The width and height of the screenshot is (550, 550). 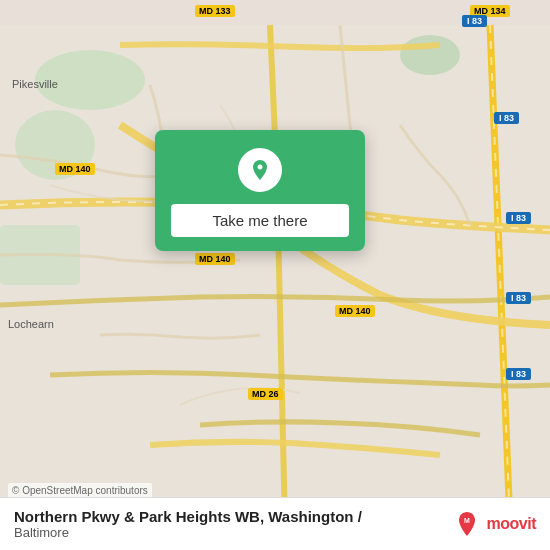 What do you see at coordinates (355, 311) in the screenshot?
I see `md140-badge-3: MD 140` at bounding box center [355, 311].